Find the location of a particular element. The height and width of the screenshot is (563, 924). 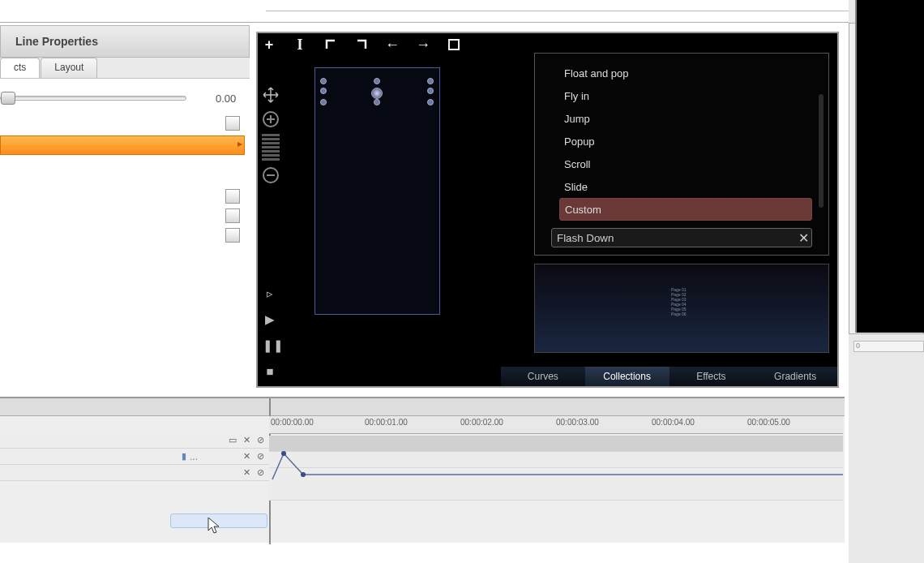

preview-thumb: Page 01Page 02Page 03Page 04Page 05Page … is located at coordinates (679, 302).